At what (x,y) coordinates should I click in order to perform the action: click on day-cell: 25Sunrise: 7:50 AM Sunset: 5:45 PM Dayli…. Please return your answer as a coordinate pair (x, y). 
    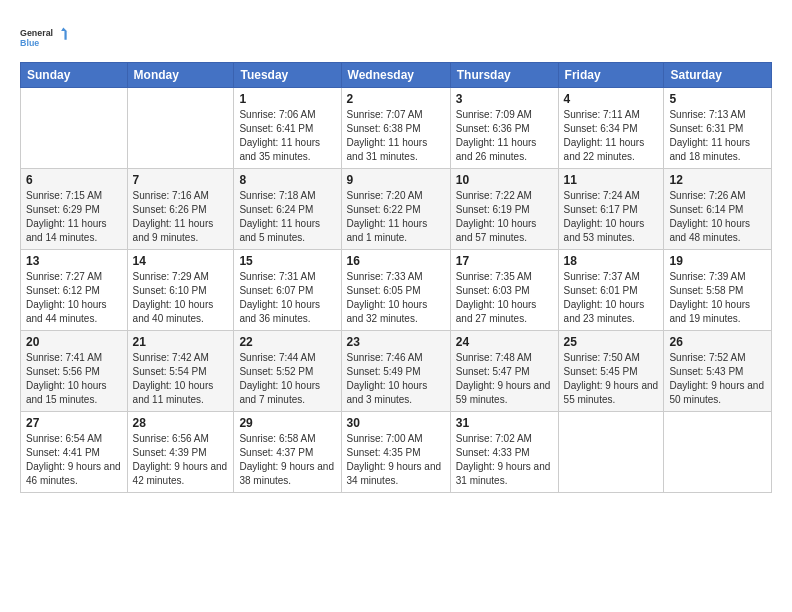
    Looking at the image, I should click on (611, 372).